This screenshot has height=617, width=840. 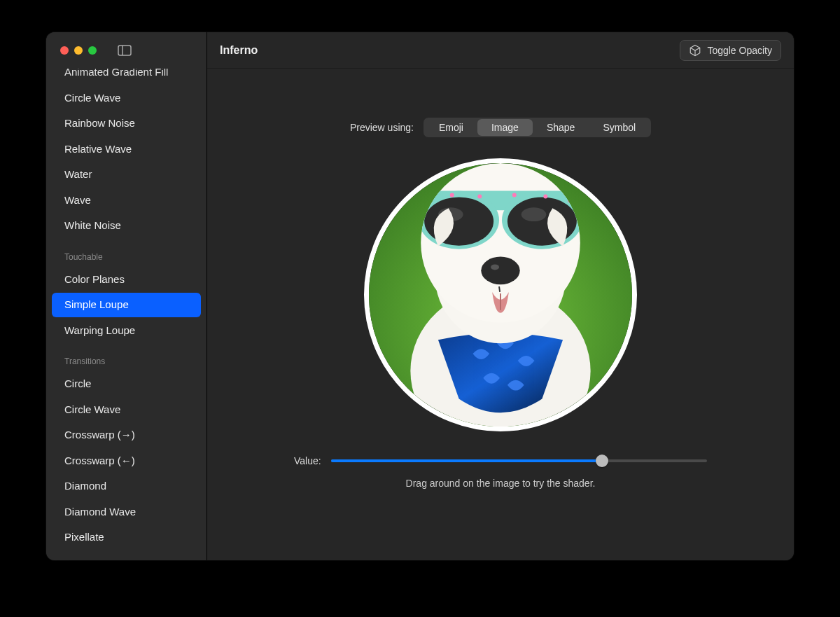 What do you see at coordinates (126, 257) in the screenshot?
I see `sidebar-heading: Touchable` at bounding box center [126, 257].